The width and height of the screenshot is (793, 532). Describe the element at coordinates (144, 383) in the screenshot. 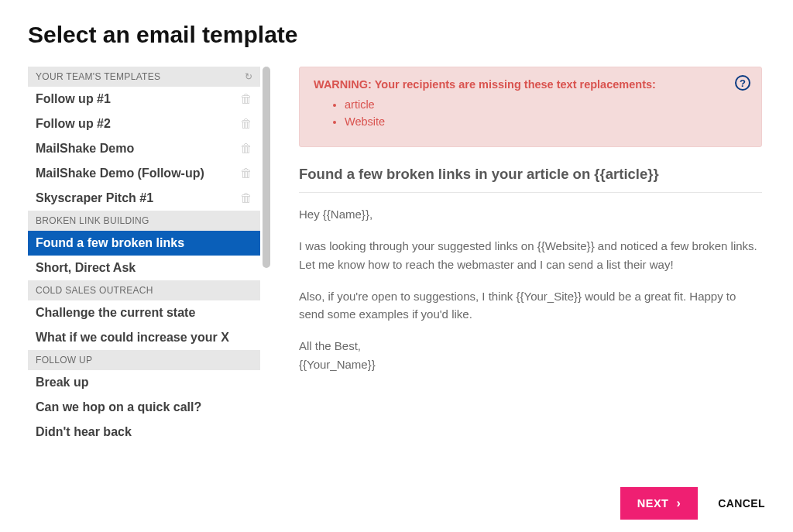

I see `template-item: Break up` at that location.